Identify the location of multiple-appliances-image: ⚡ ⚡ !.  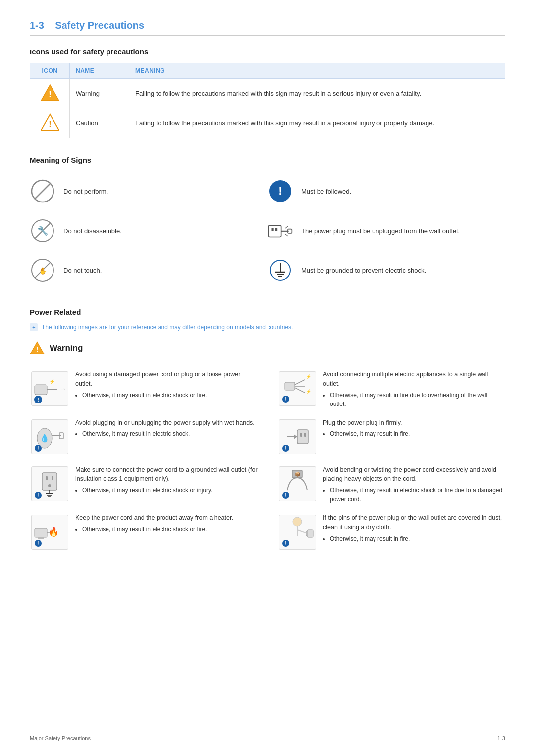
(297, 388).